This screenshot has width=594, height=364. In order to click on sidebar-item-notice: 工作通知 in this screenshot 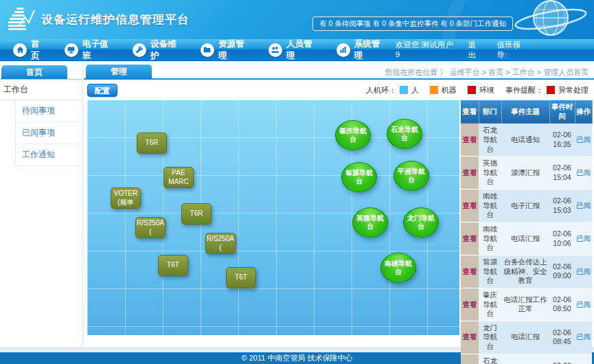, I will do `click(49, 155)`.